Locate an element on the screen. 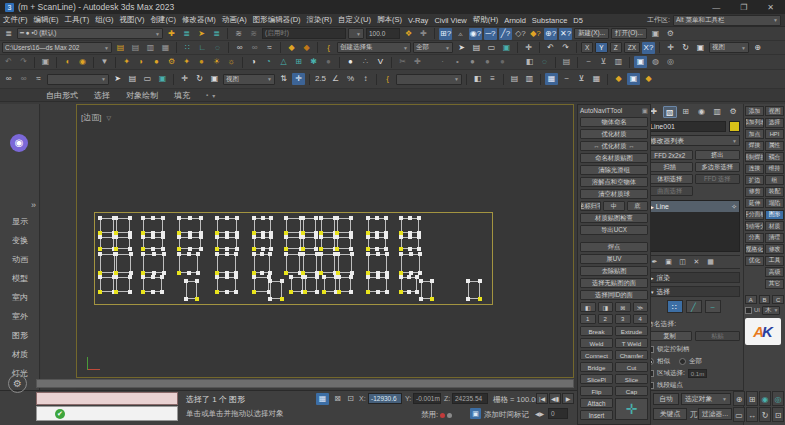  curve-editor-icon-2: ~ is located at coordinates (566, 79).